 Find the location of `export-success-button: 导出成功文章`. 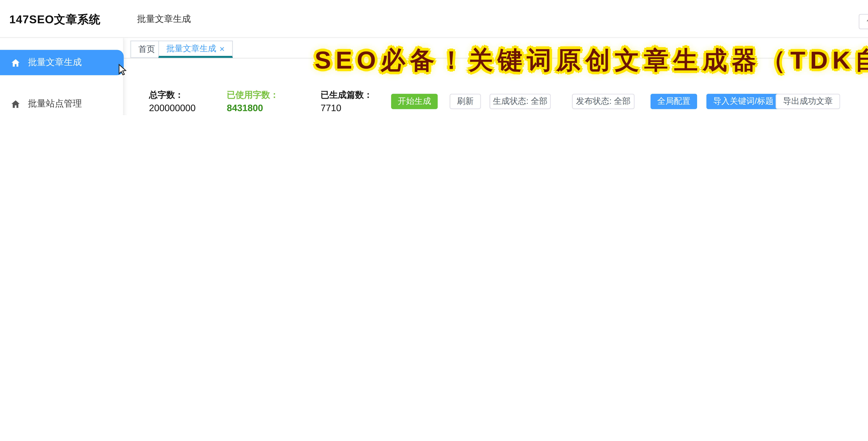

export-success-button: 导出成功文章 is located at coordinates (808, 101).